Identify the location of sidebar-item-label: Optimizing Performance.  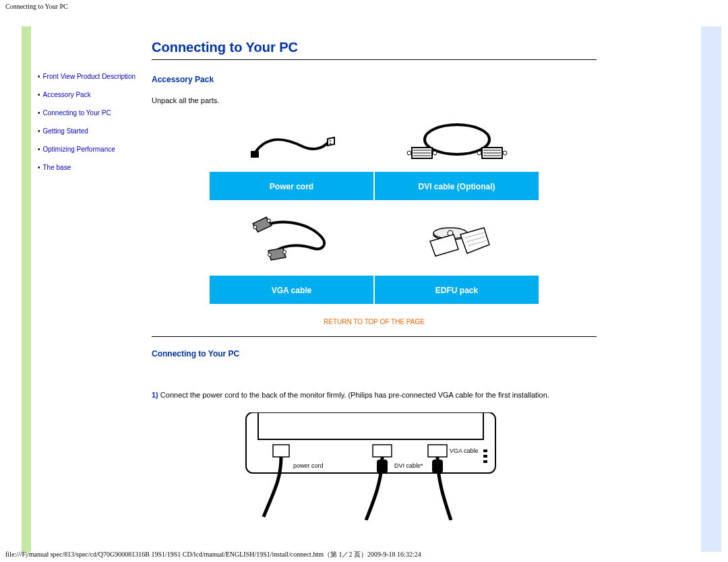
(80, 150).